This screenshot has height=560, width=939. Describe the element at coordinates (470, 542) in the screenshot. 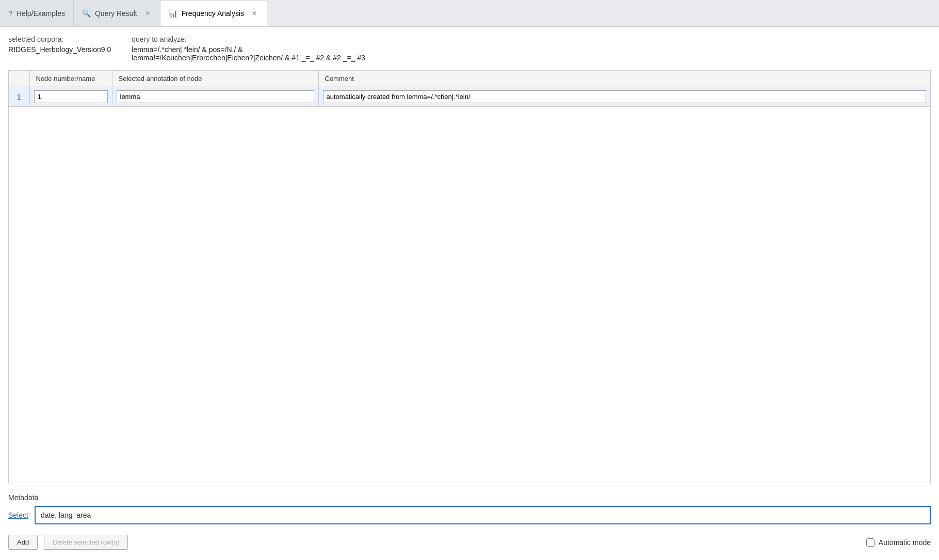

I see `bottom-bar: Add Delete selected row(s) Automatic mod…` at that location.